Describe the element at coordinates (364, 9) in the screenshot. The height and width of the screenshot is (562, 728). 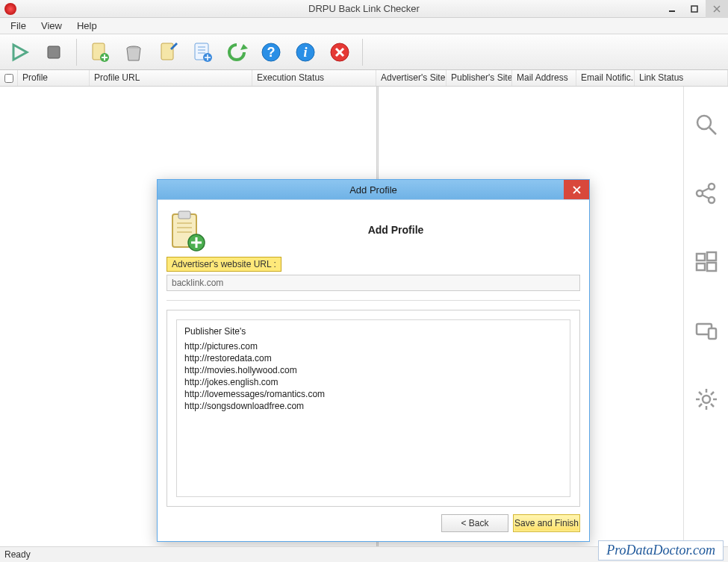
I see `window-titlebar: DRPU Back Link Checker` at that location.